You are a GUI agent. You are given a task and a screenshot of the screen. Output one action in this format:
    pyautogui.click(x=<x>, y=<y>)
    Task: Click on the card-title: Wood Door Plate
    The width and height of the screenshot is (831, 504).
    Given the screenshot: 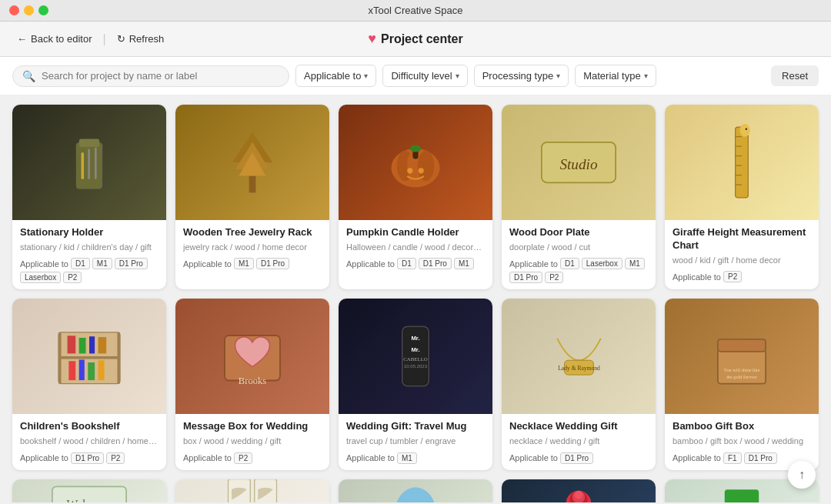 What is the action you would take?
    pyautogui.click(x=579, y=232)
    